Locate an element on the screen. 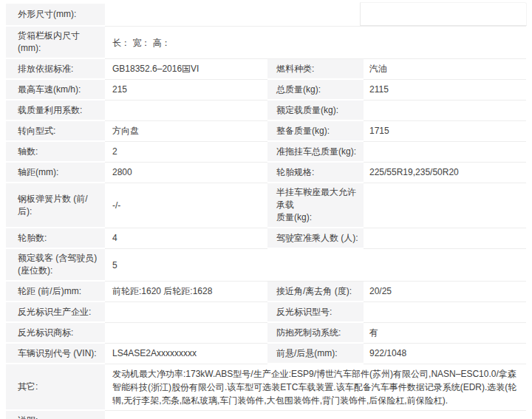  spec-value-text: 有 is located at coordinates (374, 333).